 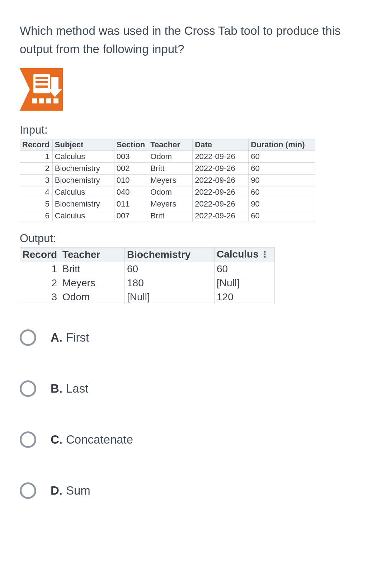 What do you see at coordinates (168, 180) in the screenshot?
I see `table-row: 3Biochemistry010Meyers2022-09-2690` at bounding box center [168, 180].